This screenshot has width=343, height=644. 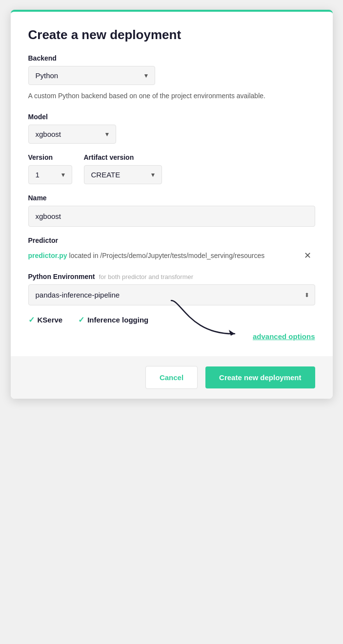 What do you see at coordinates (172, 320) in the screenshot?
I see `checkmarks-row: ✓ KServe ✓ Inference logging` at bounding box center [172, 320].